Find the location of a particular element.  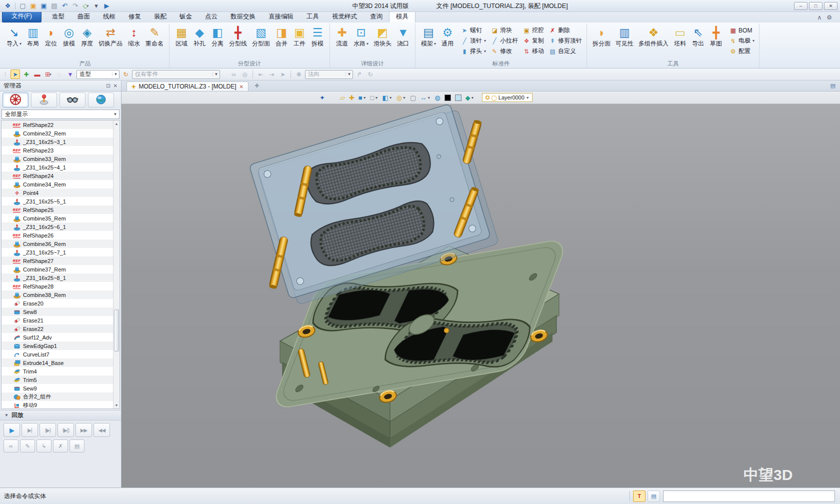

menu-tab-surface: 曲面 is located at coordinates (84, 17).